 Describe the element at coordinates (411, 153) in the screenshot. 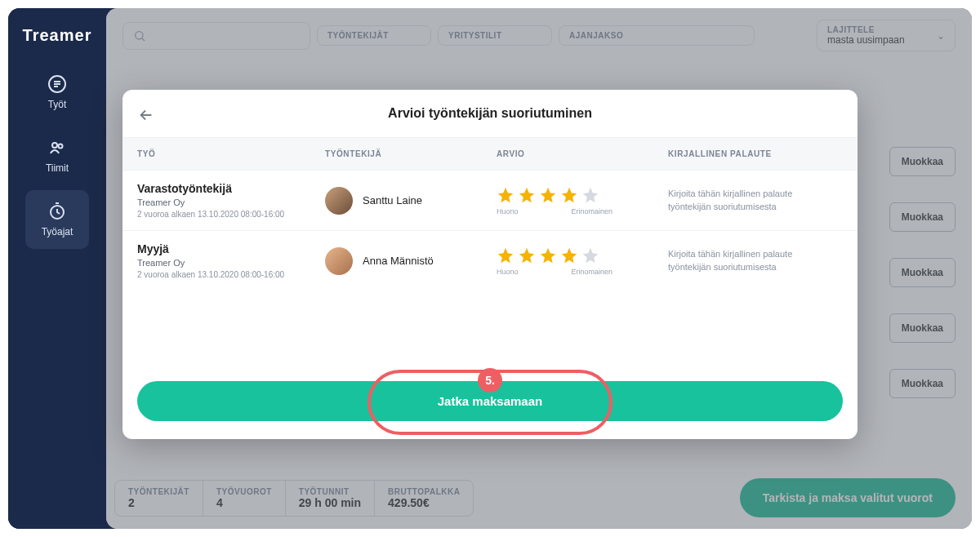

I see `col-worker: TYÖNTEKIJÄ` at that location.